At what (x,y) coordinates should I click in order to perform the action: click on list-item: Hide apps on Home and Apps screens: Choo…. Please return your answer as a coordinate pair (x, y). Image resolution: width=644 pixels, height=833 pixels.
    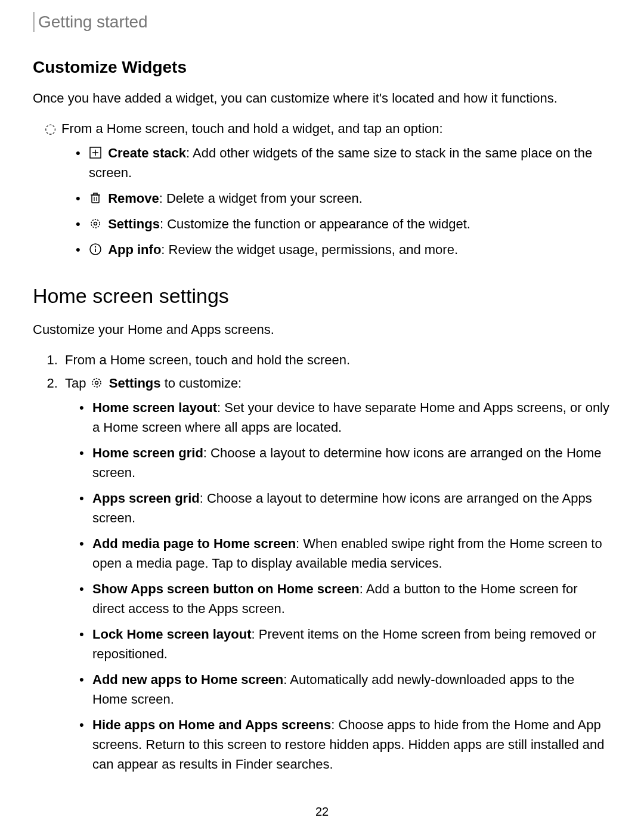
    Looking at the image, I should click on (351, 744).